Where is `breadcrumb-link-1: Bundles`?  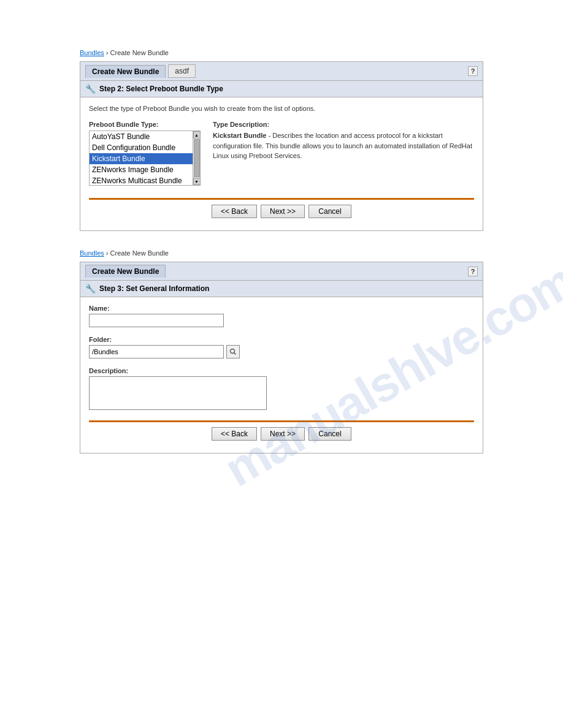
breadcrumb-link-1: Bundles is located at coordinates (92, 53).